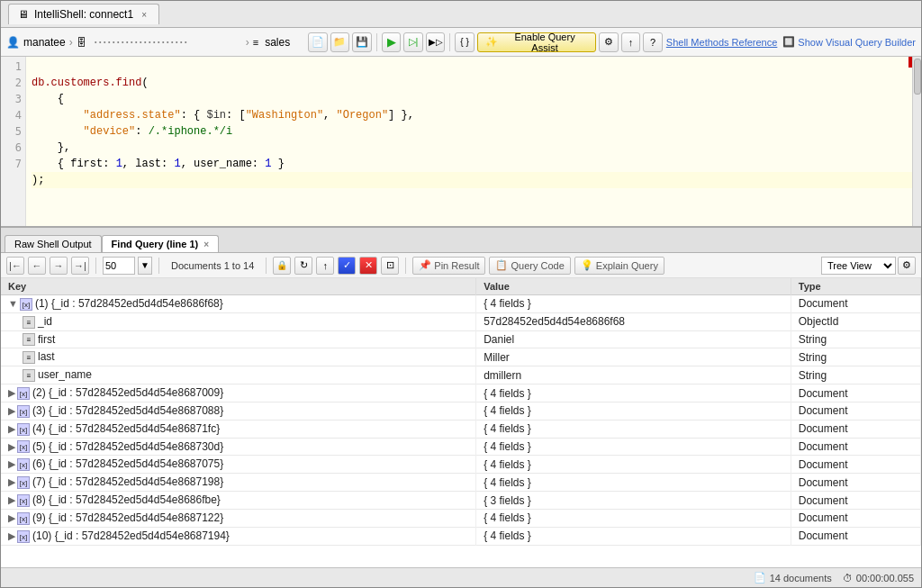  Describe the element at coordinates (461, 357) in the screenshot. I see `table-row: ≡lastMillerString` at that location.